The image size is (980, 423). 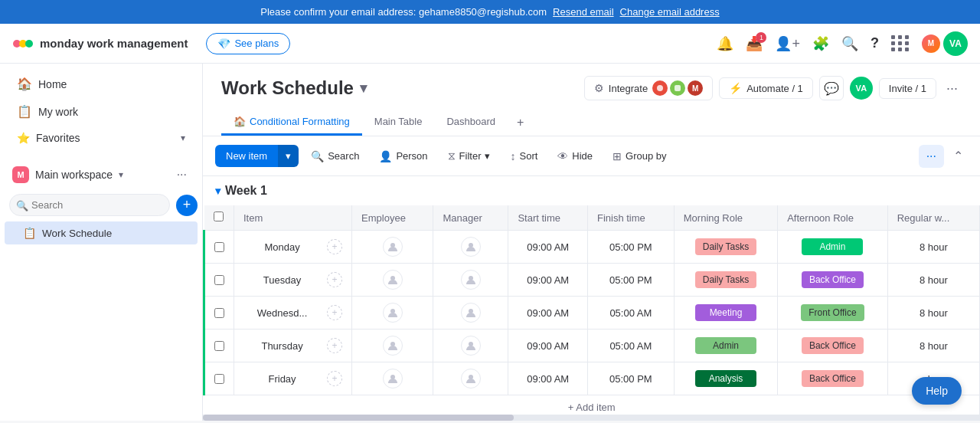 I want to click on row-morning-role-cell: Meeting, so click(x=726, y=313).